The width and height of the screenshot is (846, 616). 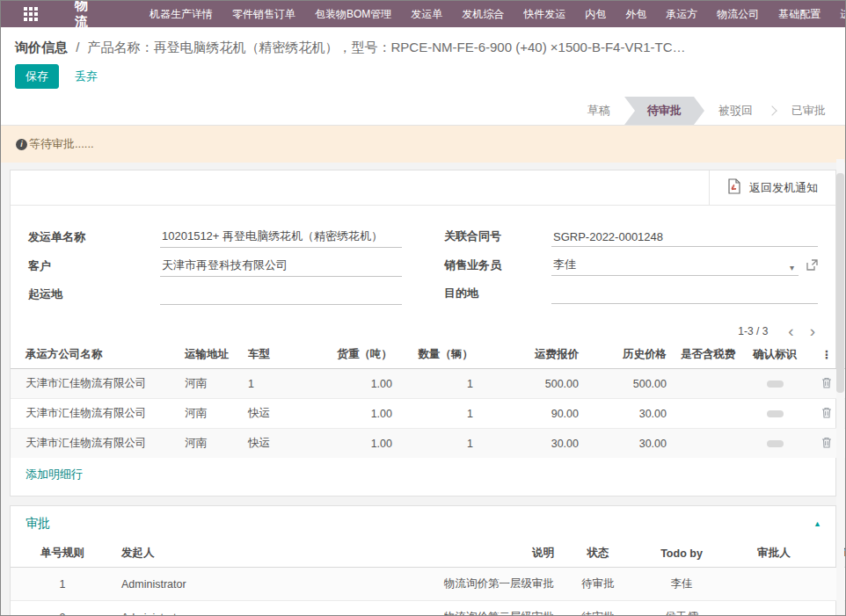 I want to click on salesperson-input: 李佳 ▾, so click(x=675, y=266).